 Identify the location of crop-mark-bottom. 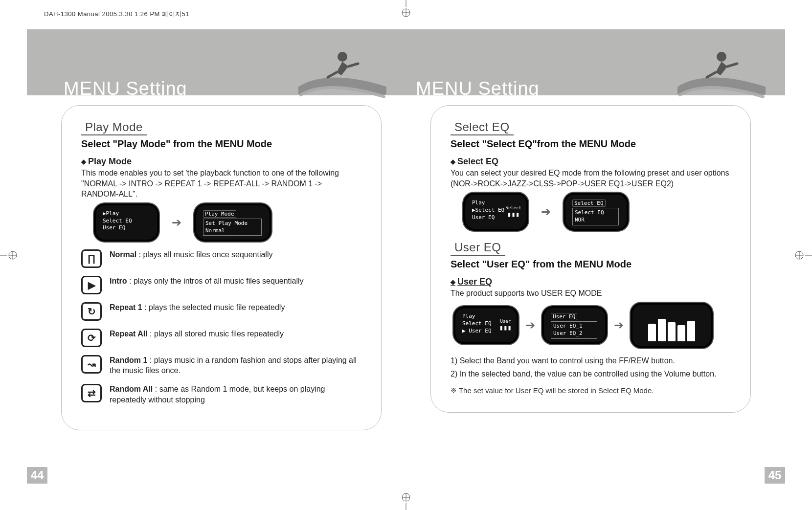
(406, 500).